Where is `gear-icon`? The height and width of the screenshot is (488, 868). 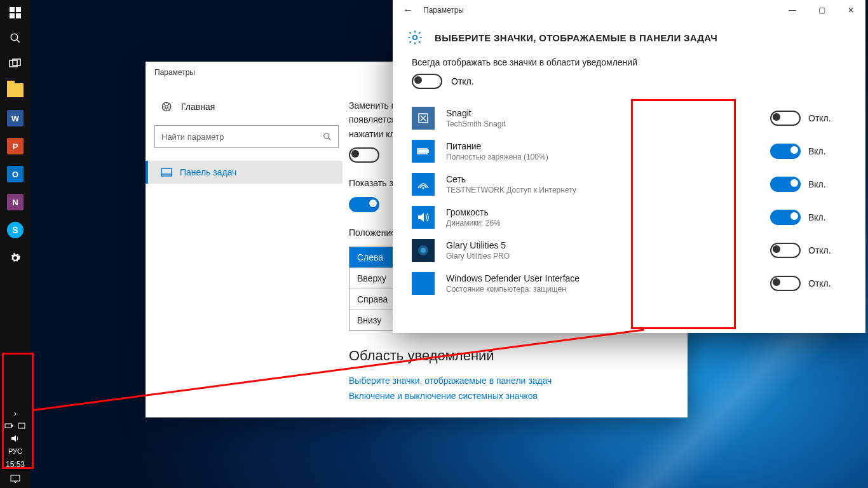
gear-icon is located at coordinates (415, 37).